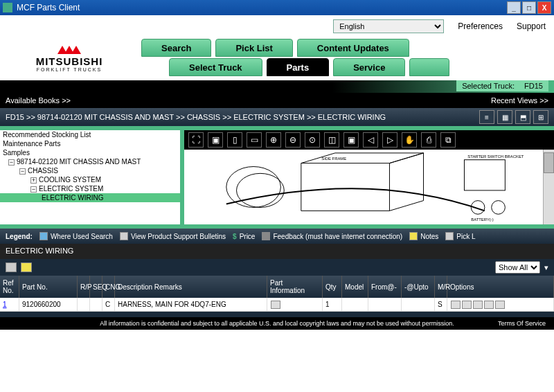  Describe the element at coordinates (254, 140) in the screenshot. I see `width-icon: ▭` at that location.